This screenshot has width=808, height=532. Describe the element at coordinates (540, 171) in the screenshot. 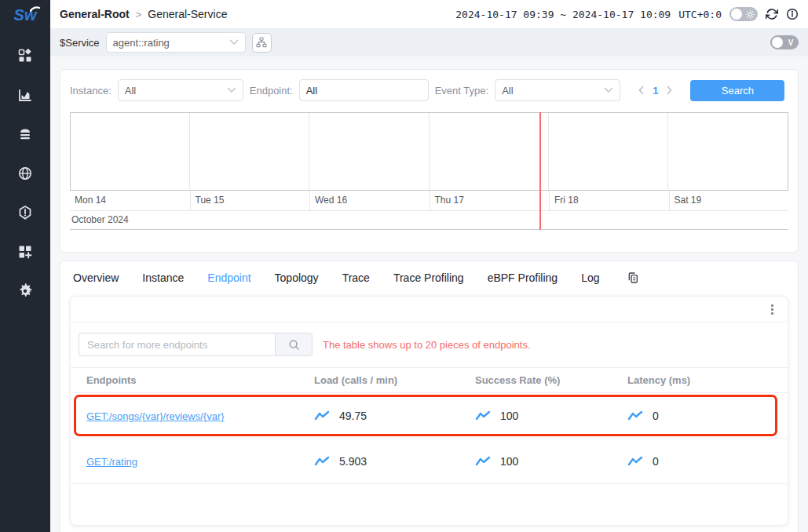

I see `current-time-marker` at that location.